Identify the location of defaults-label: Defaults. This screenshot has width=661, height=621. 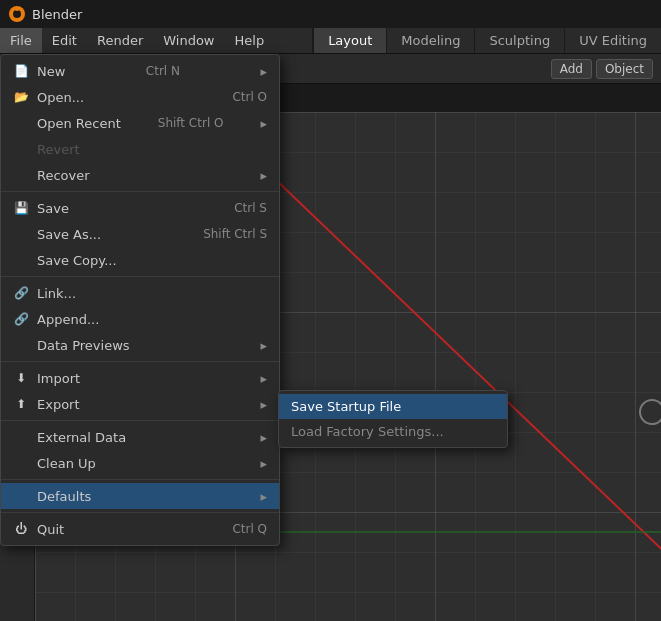
(64, 496).